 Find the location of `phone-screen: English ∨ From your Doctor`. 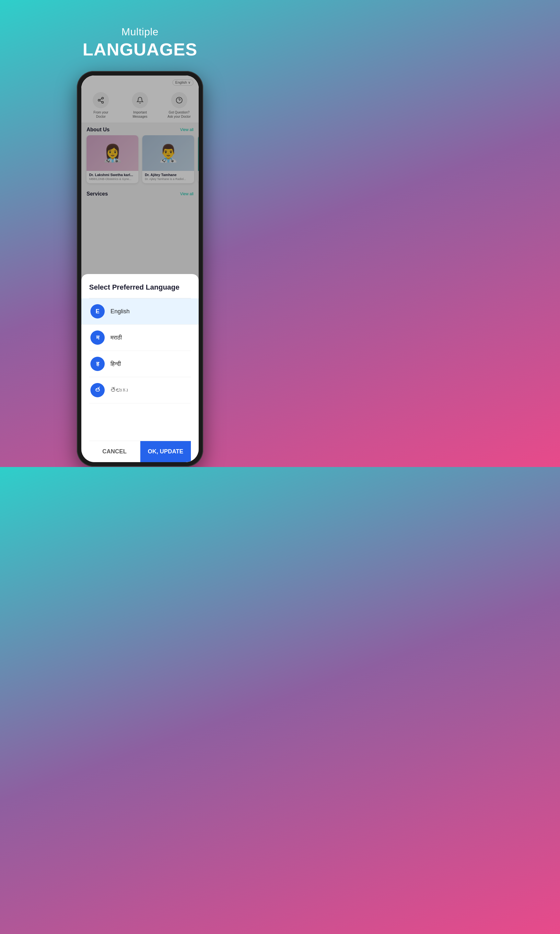

phone-screen: English ∨ From your Doctor is located at coordinates (140, 269).